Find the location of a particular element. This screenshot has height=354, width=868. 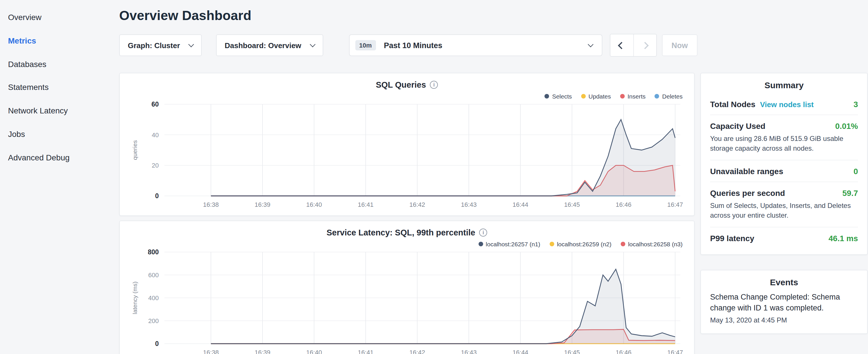

view-nodes-list-link: View nodes list is located at coordinates (786, 104).